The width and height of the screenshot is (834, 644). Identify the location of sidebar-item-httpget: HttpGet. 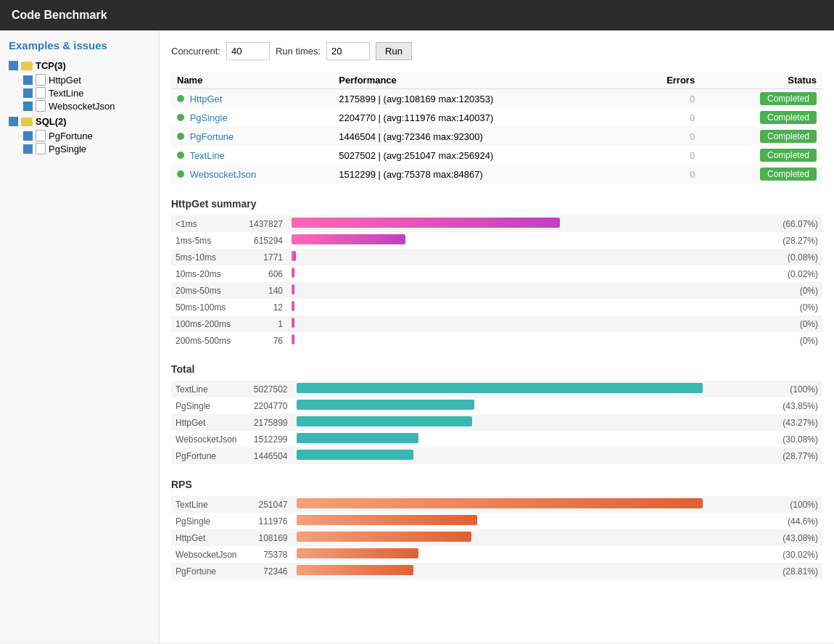
(80, 80).